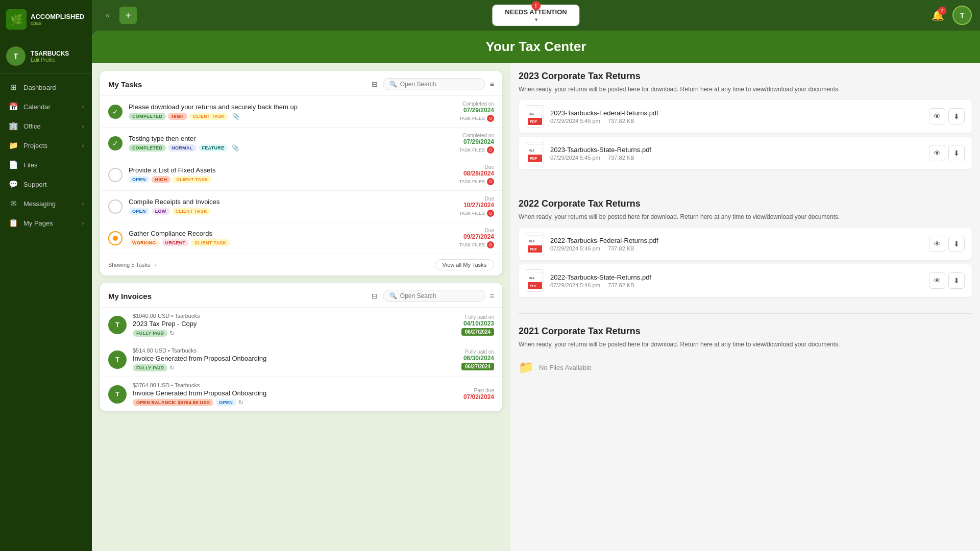 Image resolution: width=980 pixels, height=551 pixels. What do you see at coordinates (436, 296) in the screenshot?
I see `invoices-search-input` at bounding box center [436, 296].